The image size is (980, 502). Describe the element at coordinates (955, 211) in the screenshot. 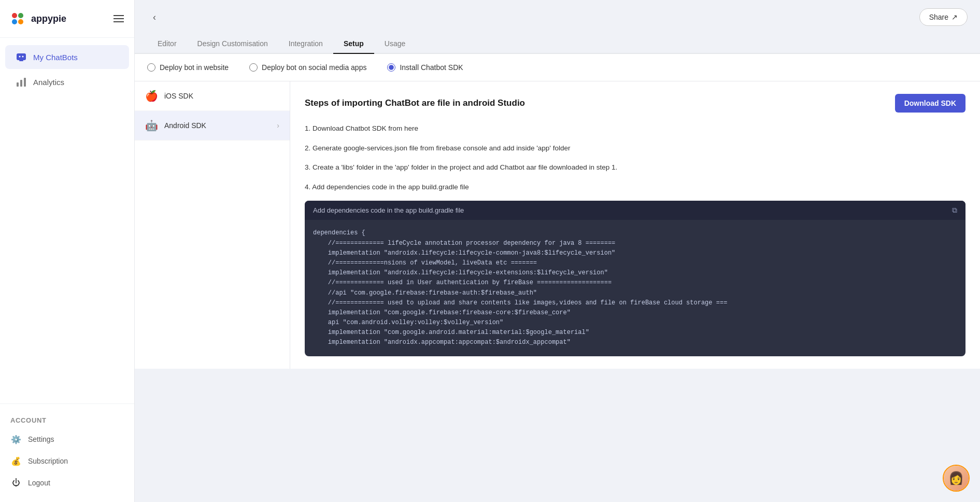

I see `copy-icon: ⧉` at that location.